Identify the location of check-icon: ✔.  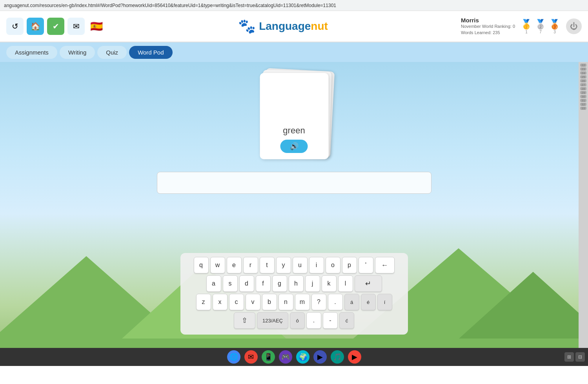
(56, 26).